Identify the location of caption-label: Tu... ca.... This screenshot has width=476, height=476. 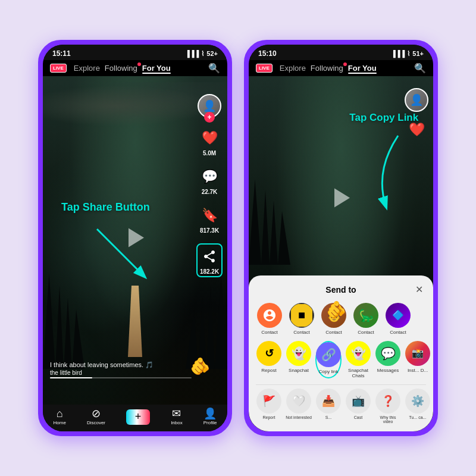
(418, 418).